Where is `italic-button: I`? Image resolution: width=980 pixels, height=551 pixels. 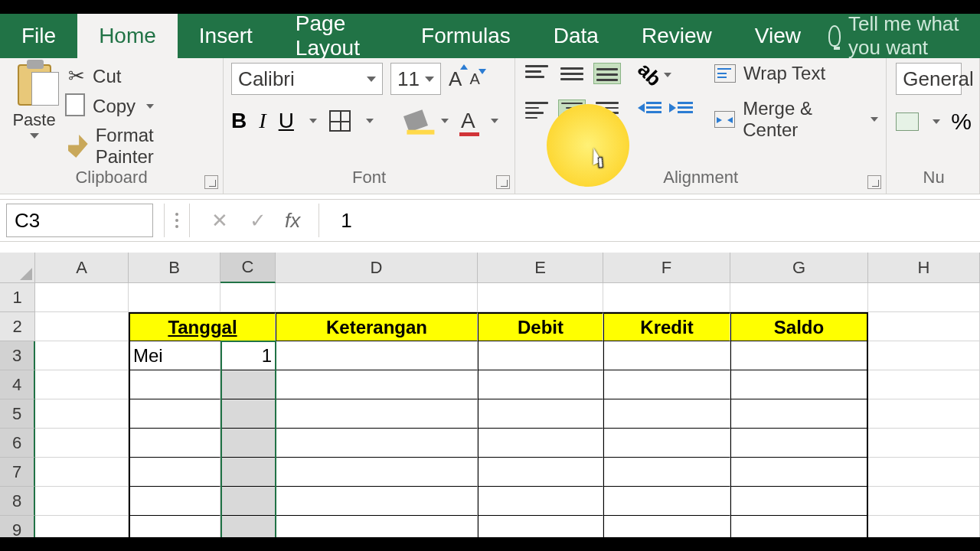 italic-button: I is located at coordinates (262, 121).